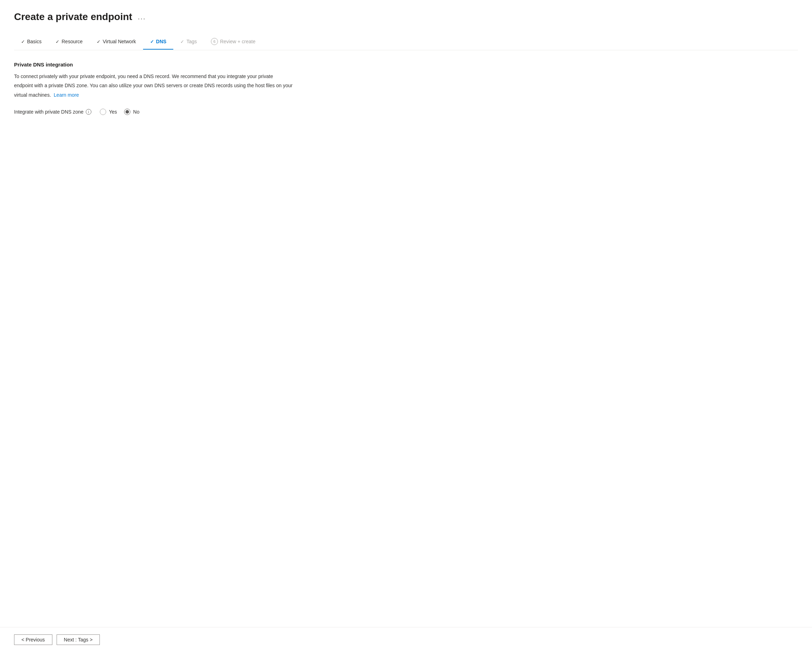 The height and width of the screenshot is (652, 812). I want to click on review-create-number: 6, so click(215, 41).